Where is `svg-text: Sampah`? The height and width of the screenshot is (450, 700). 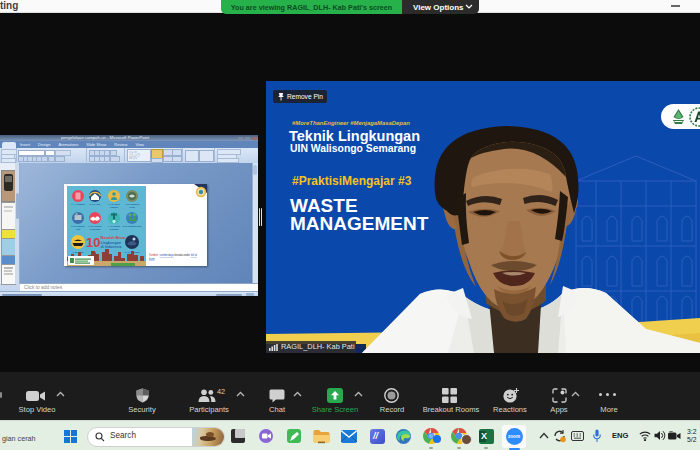
svg-text: Sampah is located at coordinates (114, 207).